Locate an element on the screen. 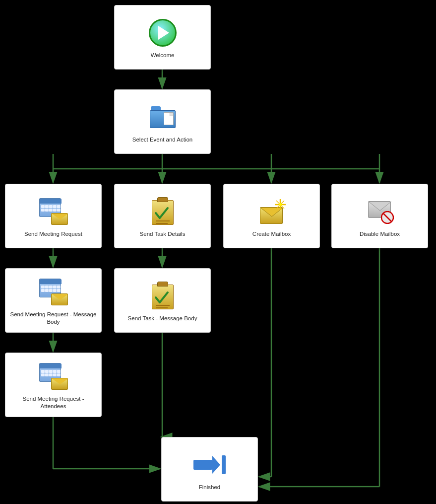 This screenshot has width=436, height=504. send-meeting-icon is located at coordinates (54, 212).